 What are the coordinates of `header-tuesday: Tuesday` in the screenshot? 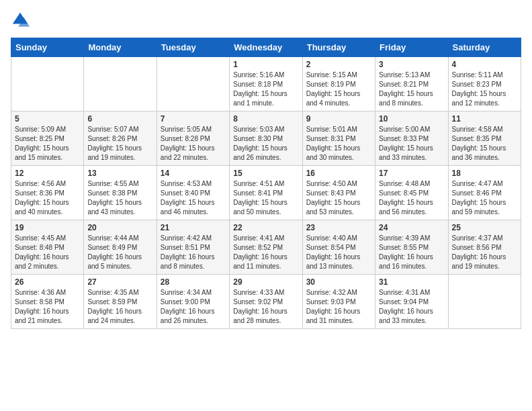 It's located at (193, 48).